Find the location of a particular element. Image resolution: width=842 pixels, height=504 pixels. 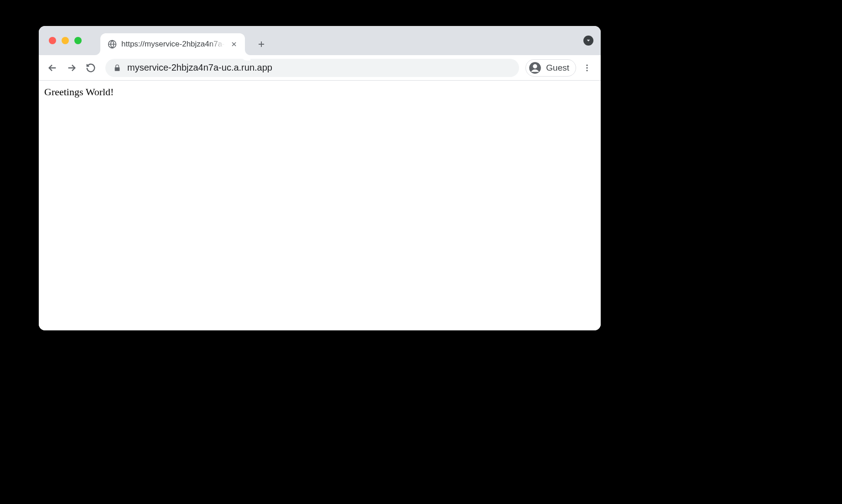

globe-icon is located at coordinates (112, 44).